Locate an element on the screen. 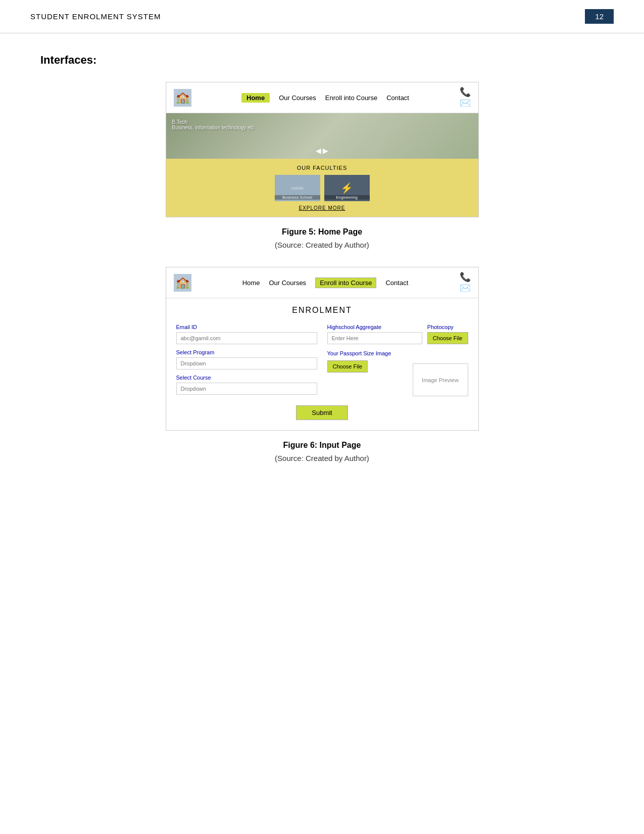  sim-nav-links-1: Home Our Courses Enroll into Course Cont… is located at coordinates (325, 98).